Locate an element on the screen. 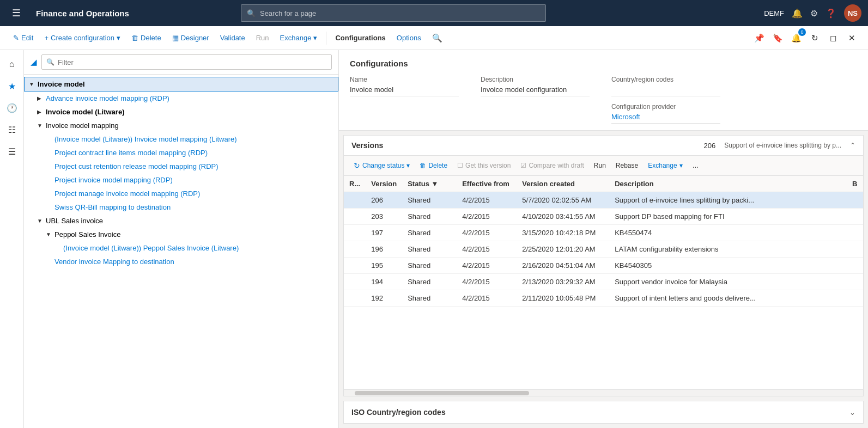  designer-button: ▦ Designer is located at coordinates (191, 38).